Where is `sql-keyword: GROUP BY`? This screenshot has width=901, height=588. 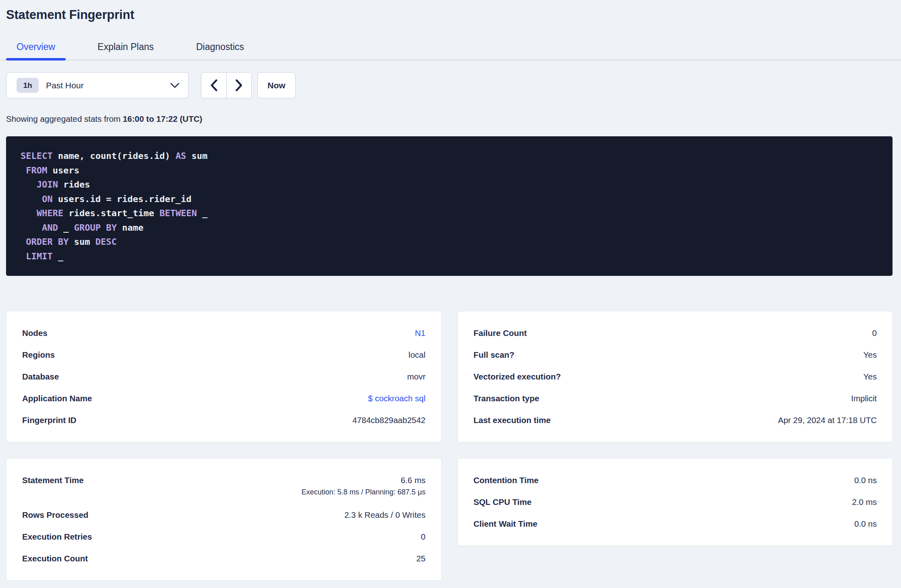
sql-keyword: GROUP BY is located at coordinates (95, 227).